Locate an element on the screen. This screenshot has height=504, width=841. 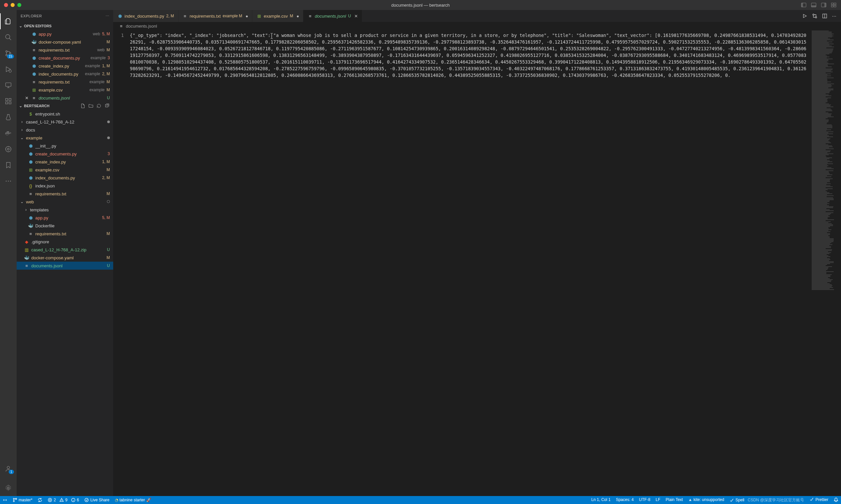
open-editor-item: ✕≡documents.jsonlU is located at coordinates (65, 98).